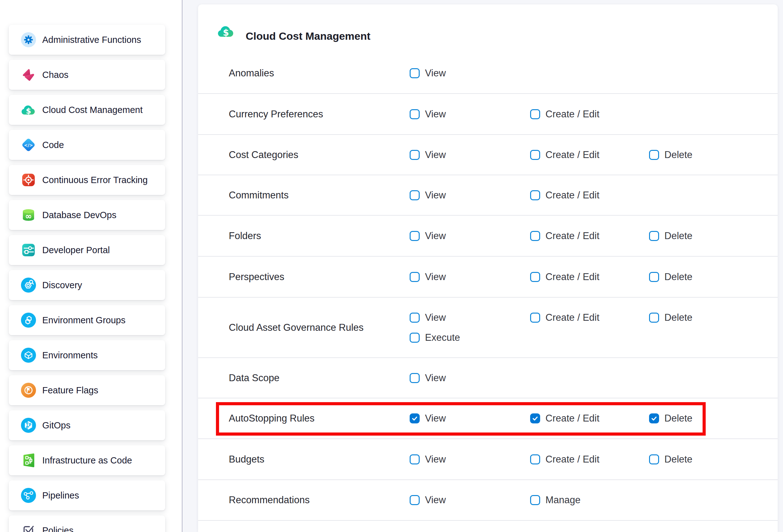 The height and width of the screenshot is (532, 783). I want to click on checkbox-data-scope-view, so click(415, 378).